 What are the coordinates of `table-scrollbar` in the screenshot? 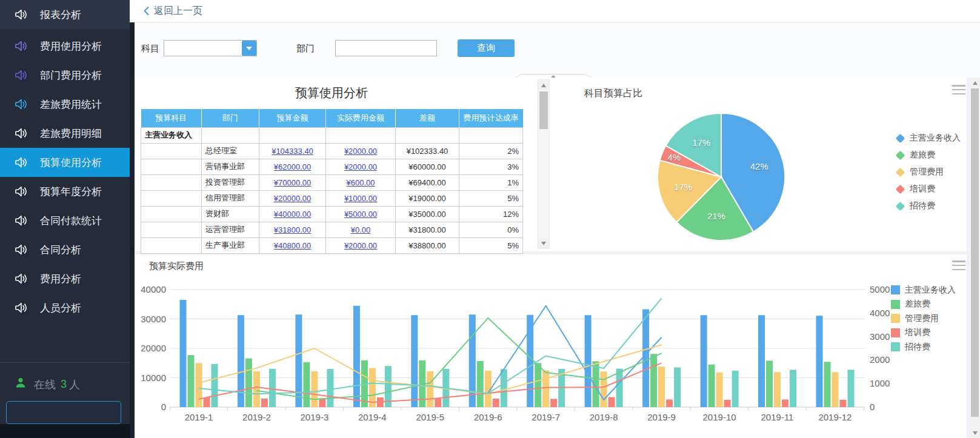 It's located at (544, 164).